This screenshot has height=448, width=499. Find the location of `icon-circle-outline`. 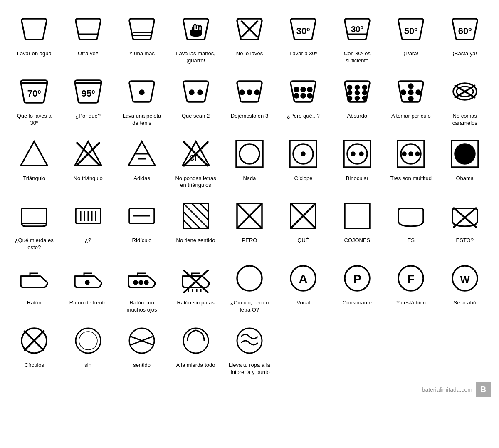

icon-circle-outline is located at coordinates (88, 341).